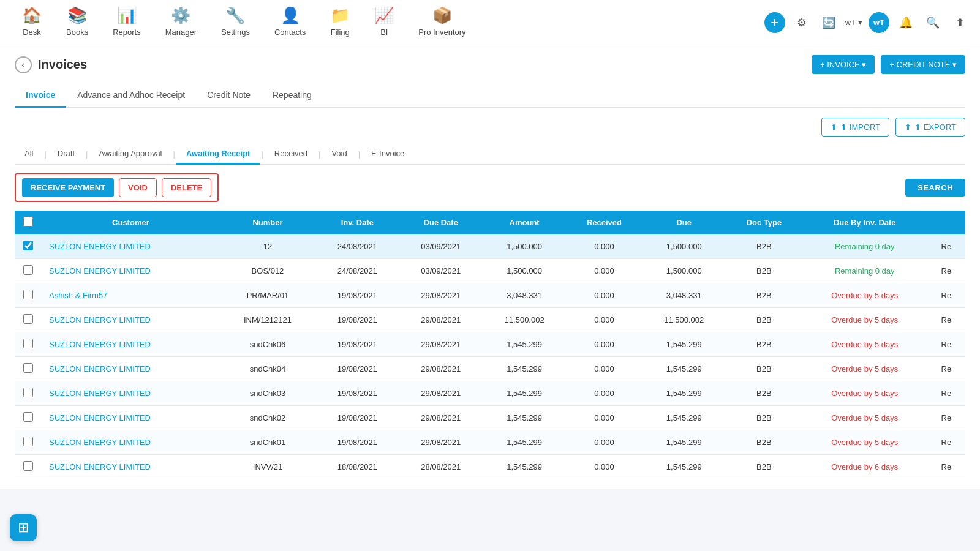 This screenshot has width=980, height=551. I want to click on nav-desk: 🏠 Desk, so click(32, 23).